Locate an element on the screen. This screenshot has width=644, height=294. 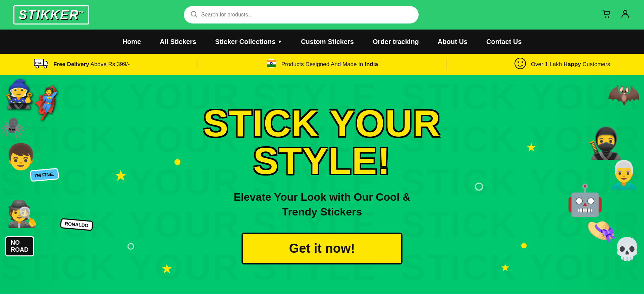
india-flag-icon is located at coordinates (271, 64).